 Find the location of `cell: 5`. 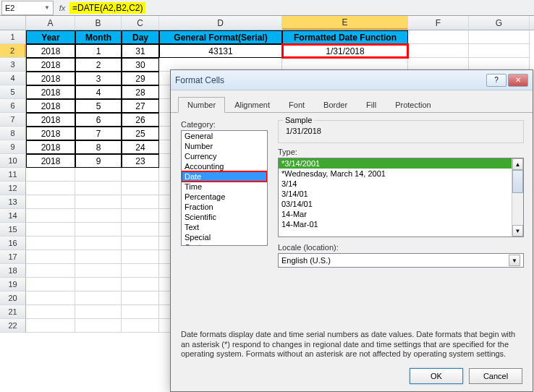

cell: 5 is located at coordinates (98, 106).